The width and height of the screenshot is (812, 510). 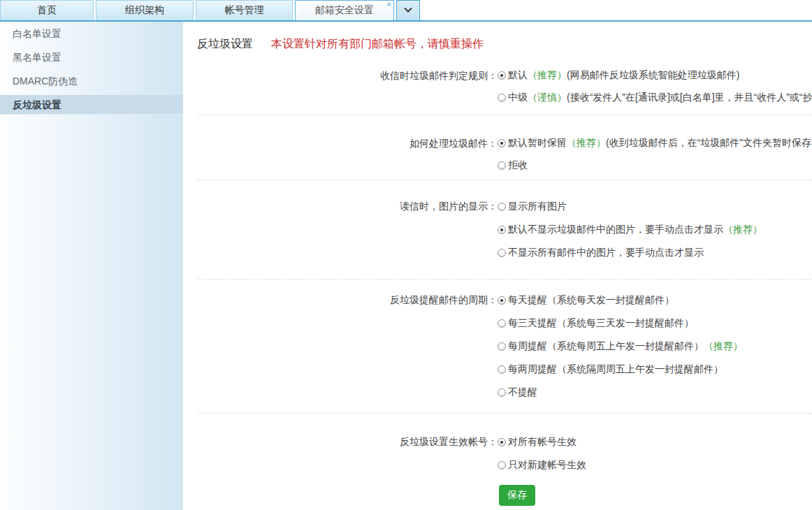 I want to click on section-spam-judgement-rule: 收信时垃圾邮件判定规则： 默认 （推荐） (网易邮件反垃圾系统智能处理垃圾邮件)…, so click(x=498, y=87).